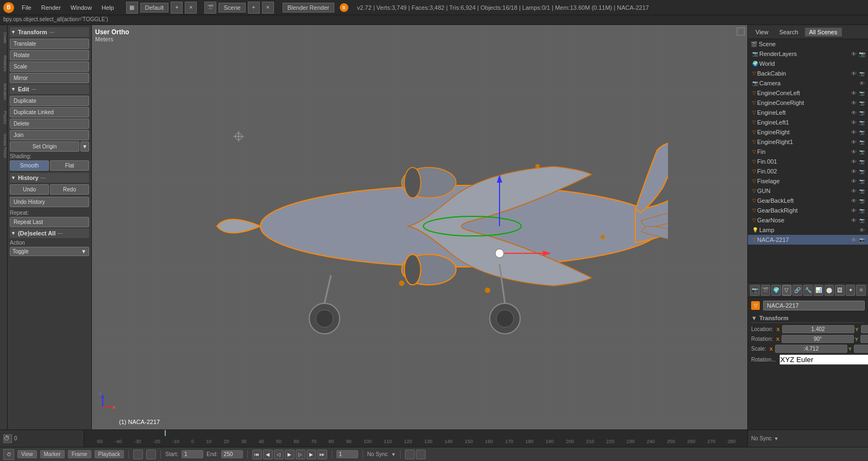 The width and height of the screenshot is (868, 461). I want to click on outliner-engineright1: ▽ EngineRight1 👁 📷, so click(808, 142).